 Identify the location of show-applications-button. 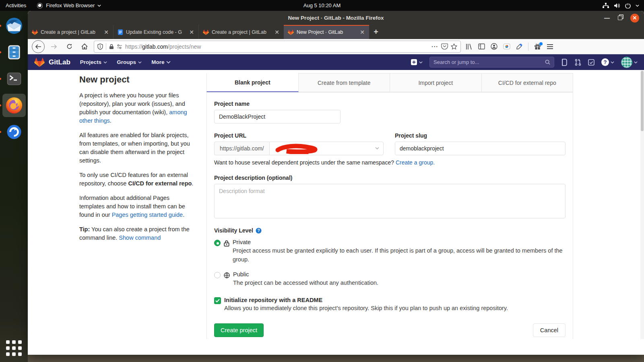
(14, 348).